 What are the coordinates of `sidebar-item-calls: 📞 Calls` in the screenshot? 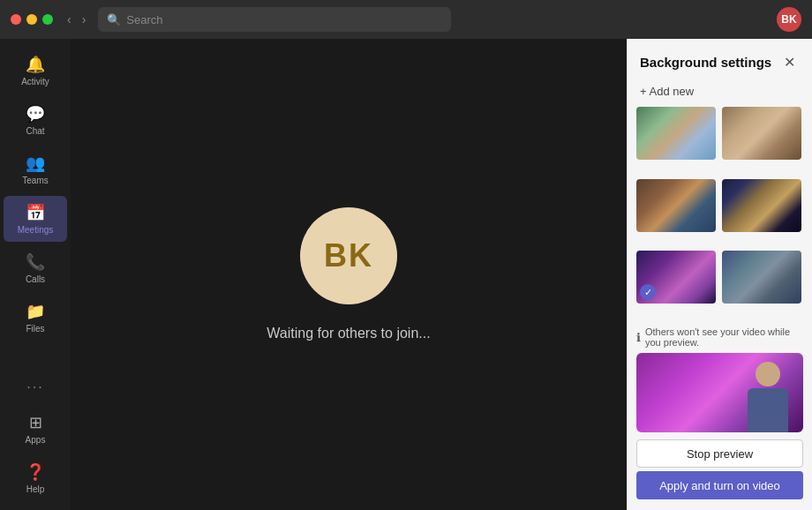 It's located at (35, 268).